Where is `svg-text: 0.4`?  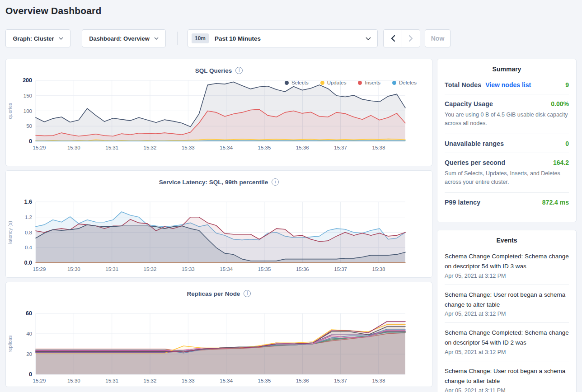 svg-text: 0.4 is located at coordinates (29, 247).